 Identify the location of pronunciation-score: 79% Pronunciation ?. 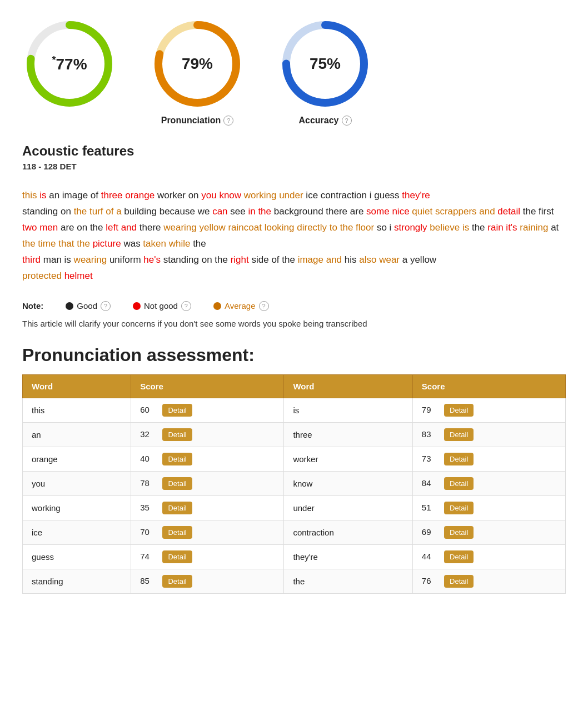
(197, 71).